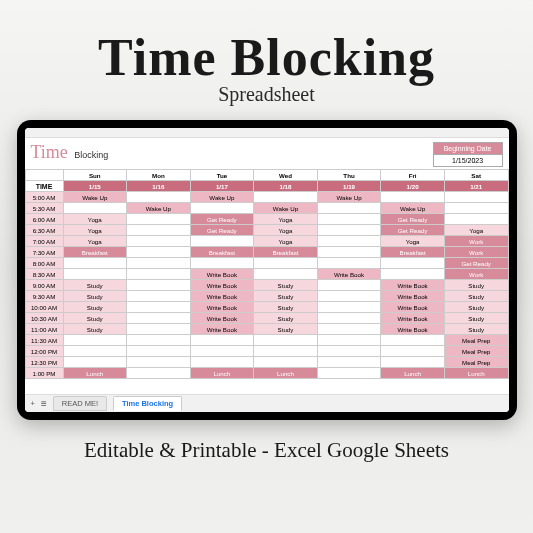 The width and height of the screenshot is (533, 533). I want to click on time-cell: 8:00 AM, so click(44, 264).